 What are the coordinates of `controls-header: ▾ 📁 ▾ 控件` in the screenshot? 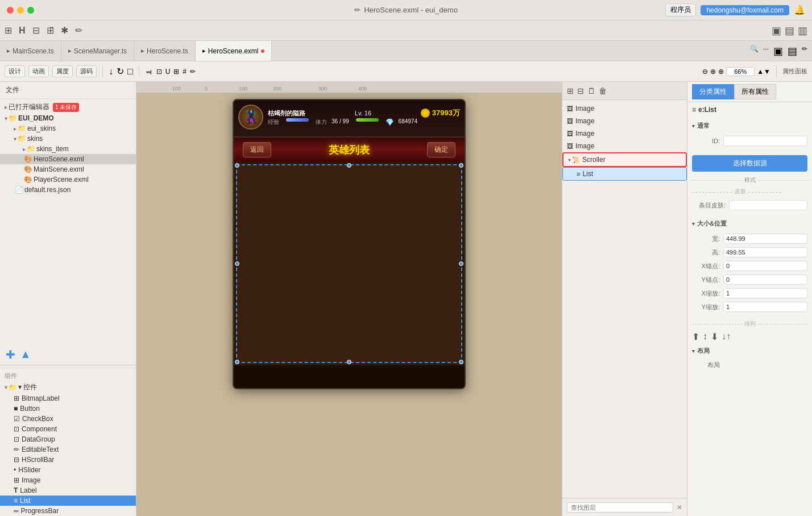 It's located at (68, 388).